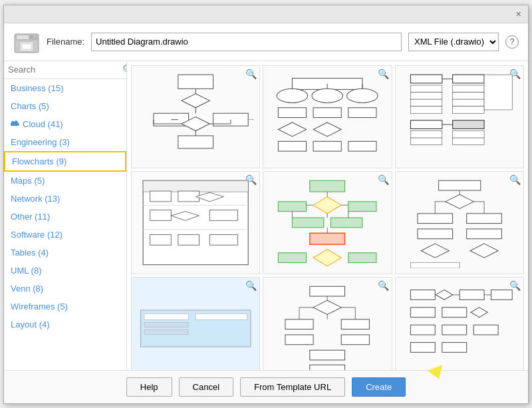 Image resolution: width=532 pixels, height=408 pixels. I want to click on help-icon-circle: ?, so click(512, 42).